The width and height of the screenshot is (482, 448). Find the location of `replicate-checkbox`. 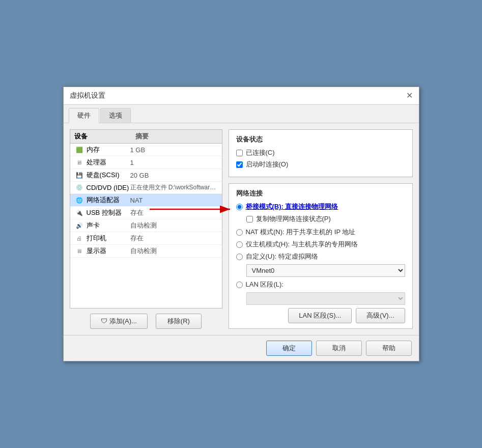

replicate-checkbox is located at coordinates (249, 219).